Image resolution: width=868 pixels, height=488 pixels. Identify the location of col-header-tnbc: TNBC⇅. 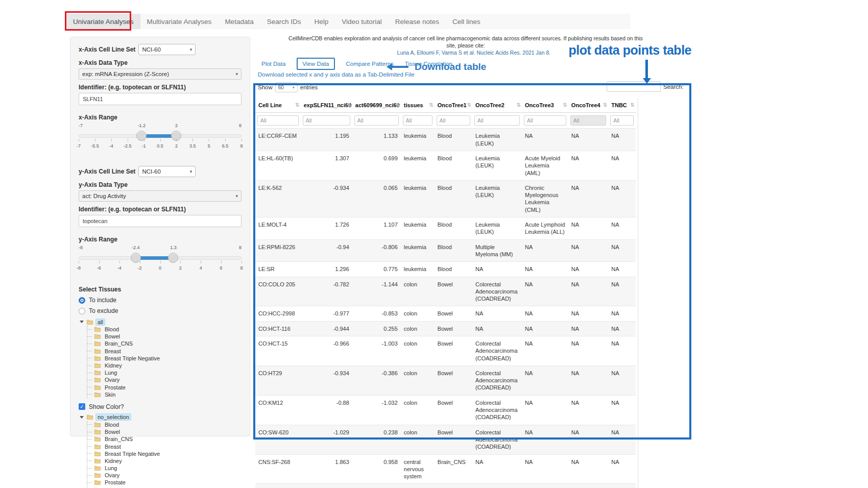
(622, 105).